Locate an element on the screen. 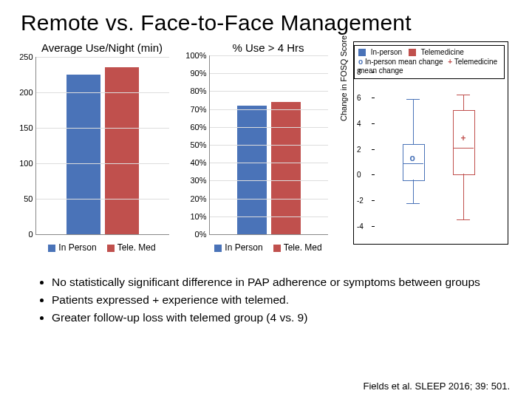  box-legend-ipm-label: In-person mean change is located at coordinates (404, 62).